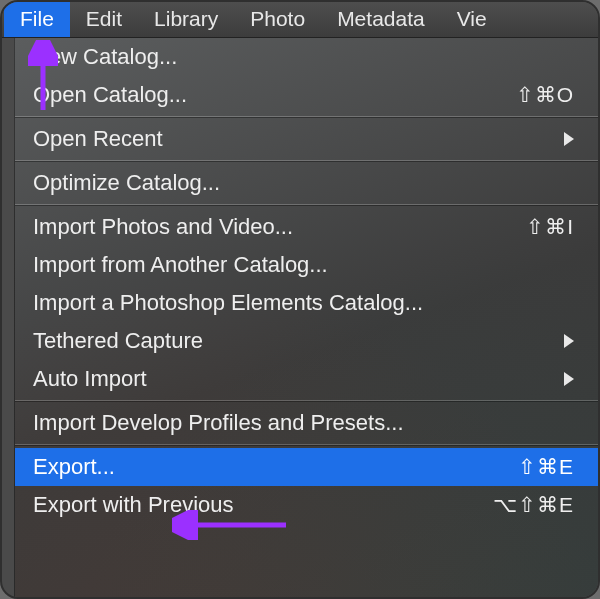  What do you see at coordinates (306, 303) in the screenshot?
I see `menu-item-import-pse-catalog: Import a Photoshop Elements Catalog...` at bounding box center [306, 303].